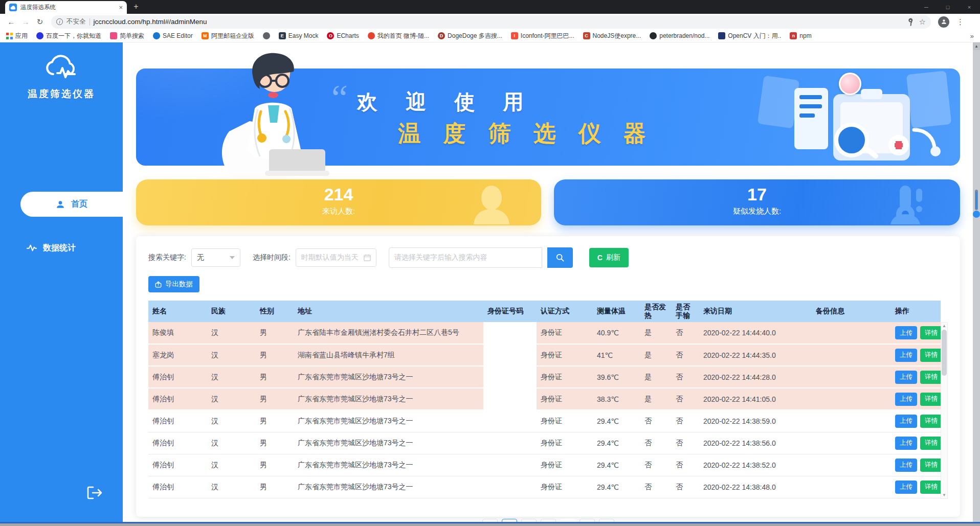 This screenshot has height=526, width=980. What do you see at coordinates (299, 36) in the screenshot?
I see `bookmark-item: EEasy Mock` at bounding box center [299, 36].